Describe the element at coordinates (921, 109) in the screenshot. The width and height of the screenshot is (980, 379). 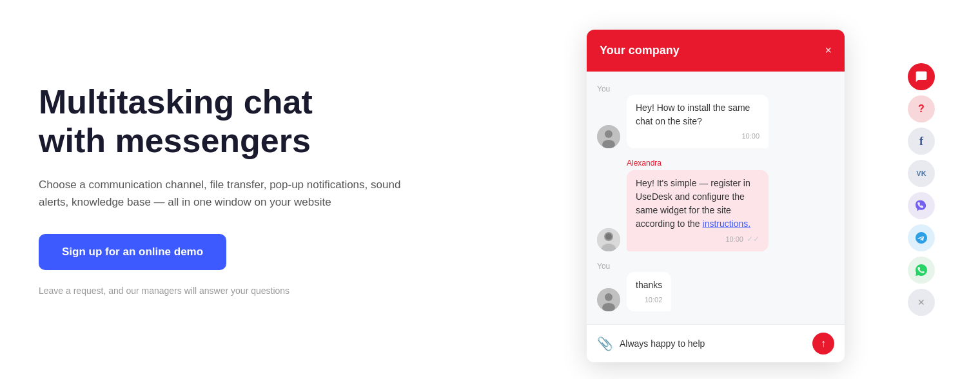
I see `question-circle-icon: ?` at that location.